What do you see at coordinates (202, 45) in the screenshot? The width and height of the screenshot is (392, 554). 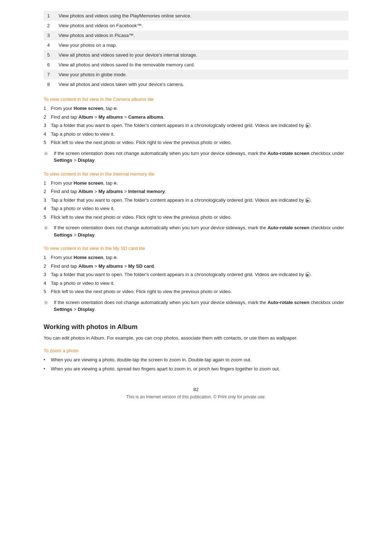 I see `row-text: View your photos on a map.` at bounding box center [202, 45].